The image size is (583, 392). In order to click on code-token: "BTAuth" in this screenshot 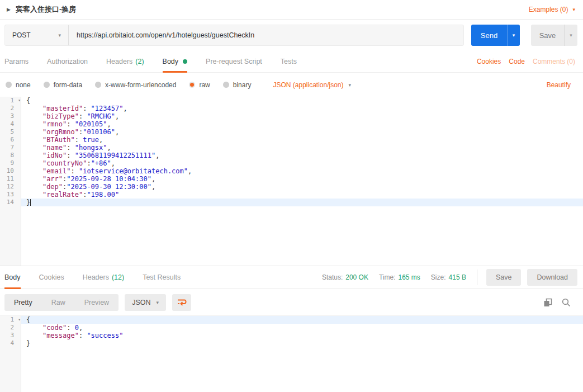, I will do `click(59, 140)`.